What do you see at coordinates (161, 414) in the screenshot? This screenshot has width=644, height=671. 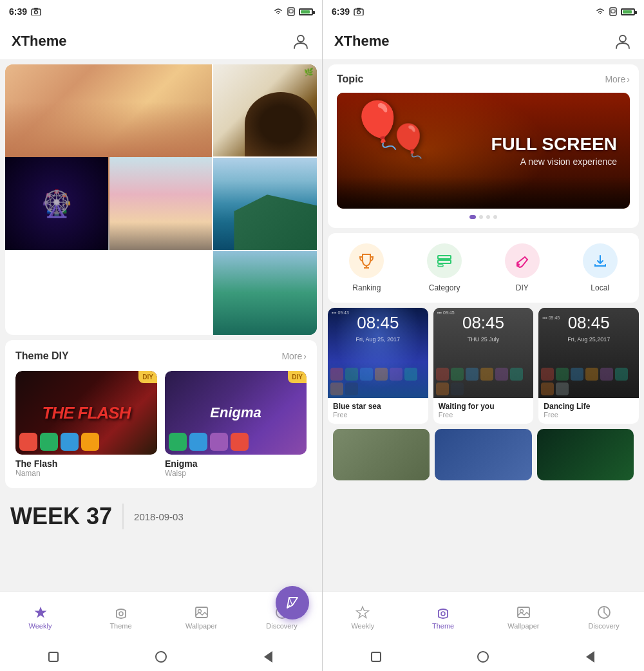 I see `theme-diy-section: Theme DIY More › DIY THE FLASH` at bounding box center [161, 414].